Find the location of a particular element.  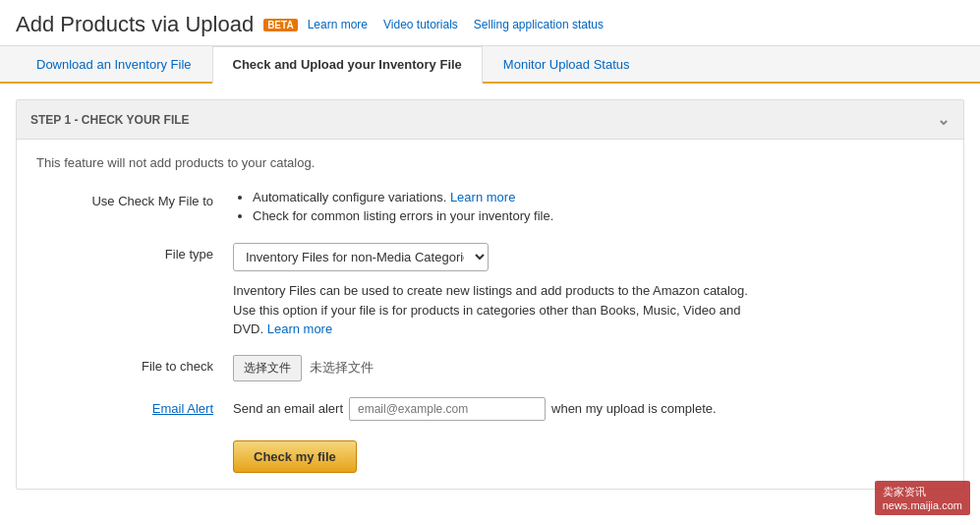

file-choose-button: 选择文件 is located at coordinates (267, 368).